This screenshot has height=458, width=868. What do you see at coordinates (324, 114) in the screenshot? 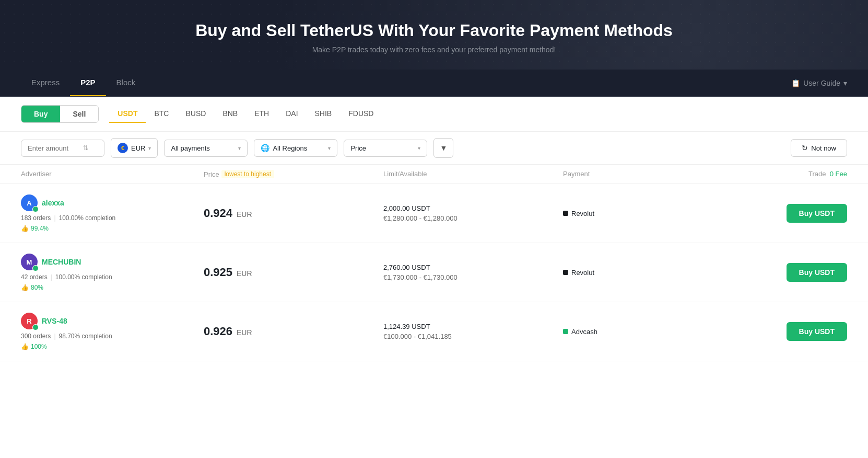
I see `crypto-tab-shib: SHIB` at bounding box center [324, 114].